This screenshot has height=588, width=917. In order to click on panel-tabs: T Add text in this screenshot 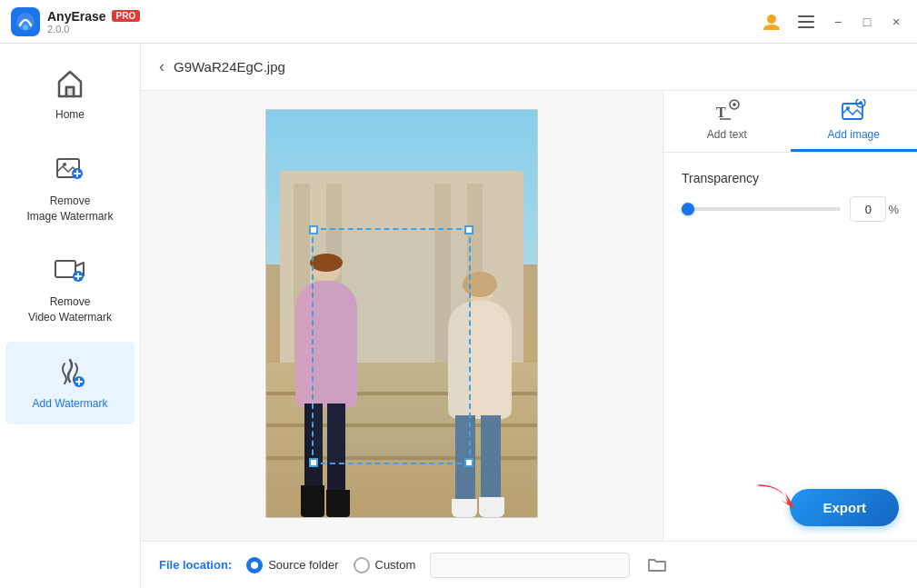, I will do `click(791, 122)`.